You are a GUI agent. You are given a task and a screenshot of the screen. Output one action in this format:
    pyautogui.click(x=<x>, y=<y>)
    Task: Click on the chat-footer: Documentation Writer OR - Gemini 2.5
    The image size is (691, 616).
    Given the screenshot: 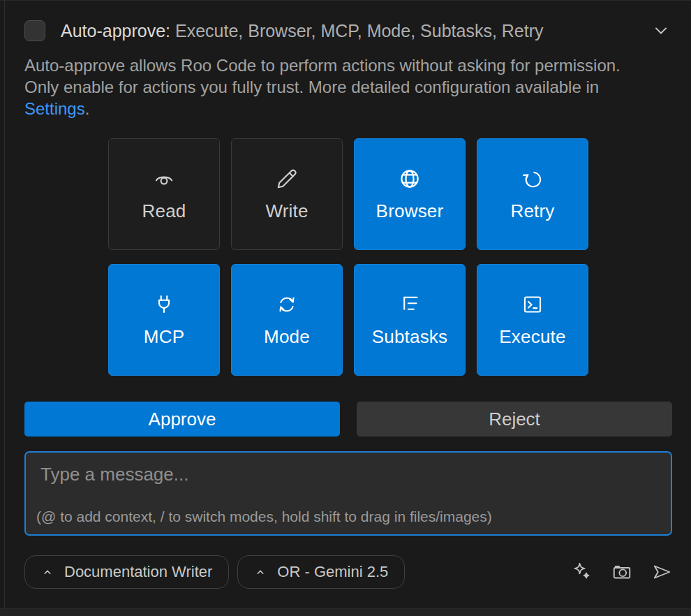 What is the action you would take?
    pyautogui.click(x=348, y=572)
    